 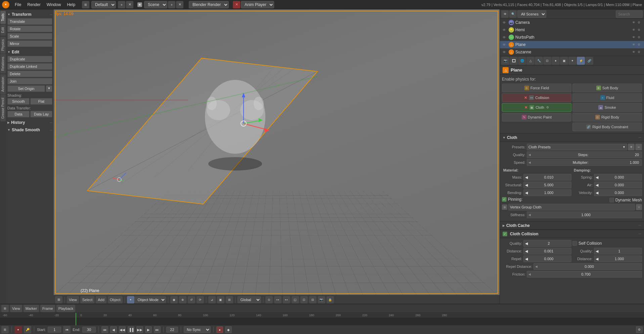 What do you see at coordinates (48, 308) in the screenshot?
I see `timeline-frame-menu: Frame` at bounding box center [48, 308].